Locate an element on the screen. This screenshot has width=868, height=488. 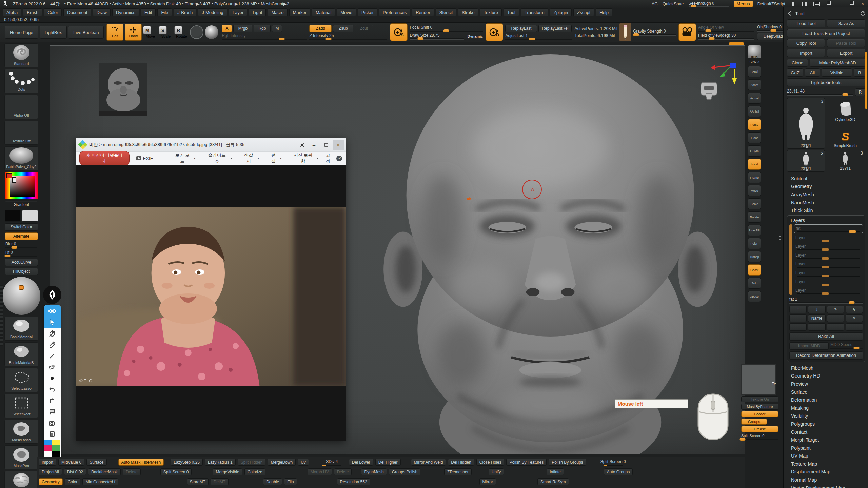
clipboard-icon is located at coordinates (52, 434).